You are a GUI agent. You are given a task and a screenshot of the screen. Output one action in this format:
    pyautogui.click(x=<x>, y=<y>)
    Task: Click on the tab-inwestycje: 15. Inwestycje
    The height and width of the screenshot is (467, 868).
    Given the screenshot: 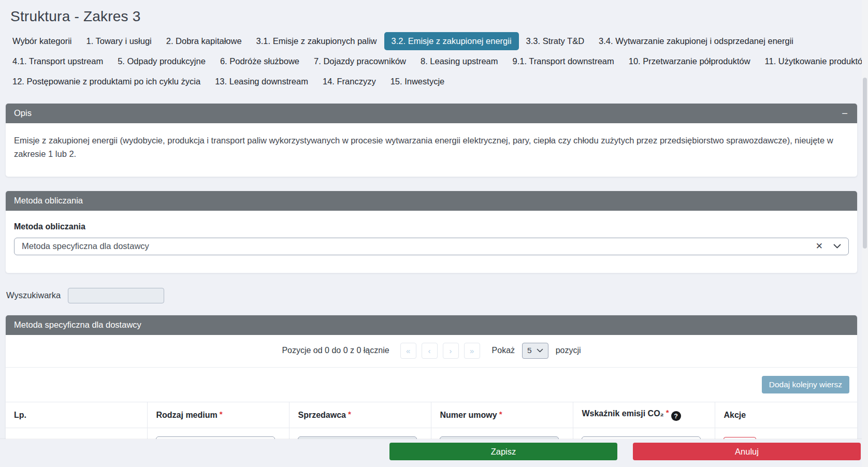 What is the action you would take?
    pyautogui.click(x=417, y=82)
    